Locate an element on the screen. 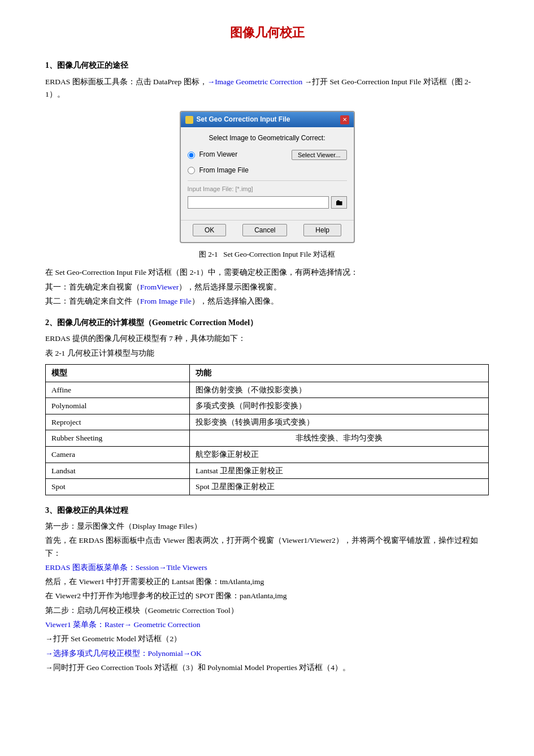  dialog-option2-radio is located at coordinates (191, 171).